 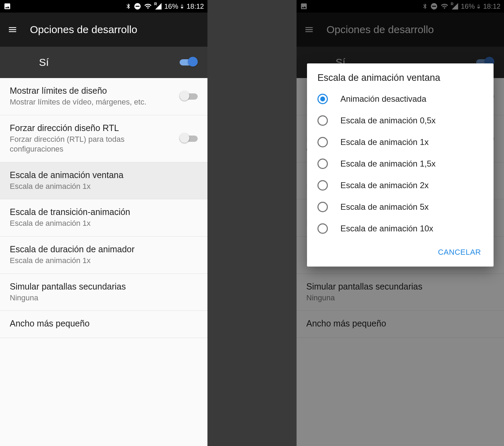 I want to click on battery-percent: 16%, so click(x=171, y=6).